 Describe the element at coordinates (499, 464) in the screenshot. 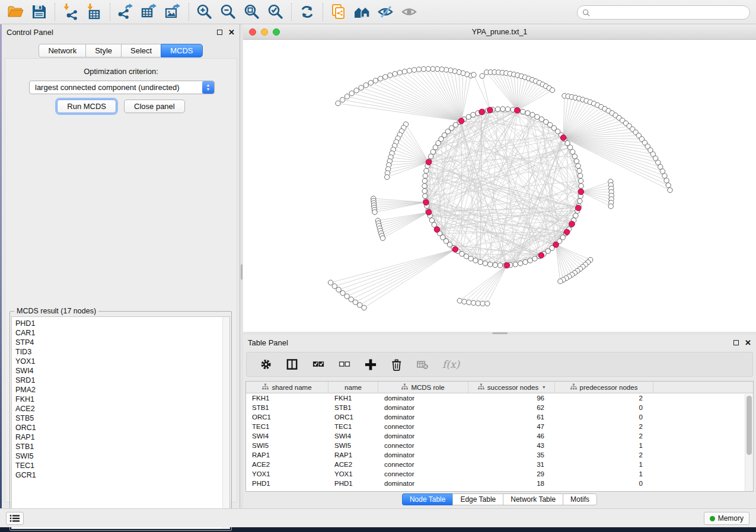

I see `table-row: ACE2ACE2connector311` at that location.